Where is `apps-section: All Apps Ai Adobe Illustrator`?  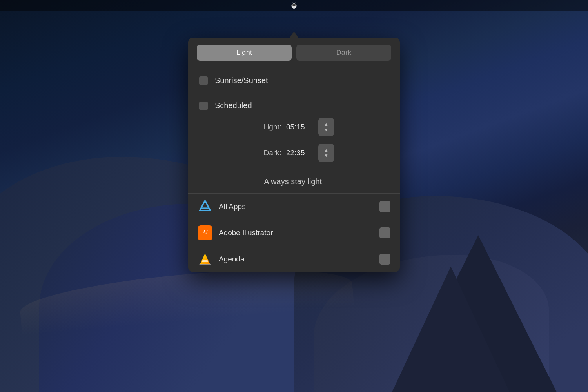
apps-section: All Apps Ai Adobe Illustrator is located at coordinates (294, 233).